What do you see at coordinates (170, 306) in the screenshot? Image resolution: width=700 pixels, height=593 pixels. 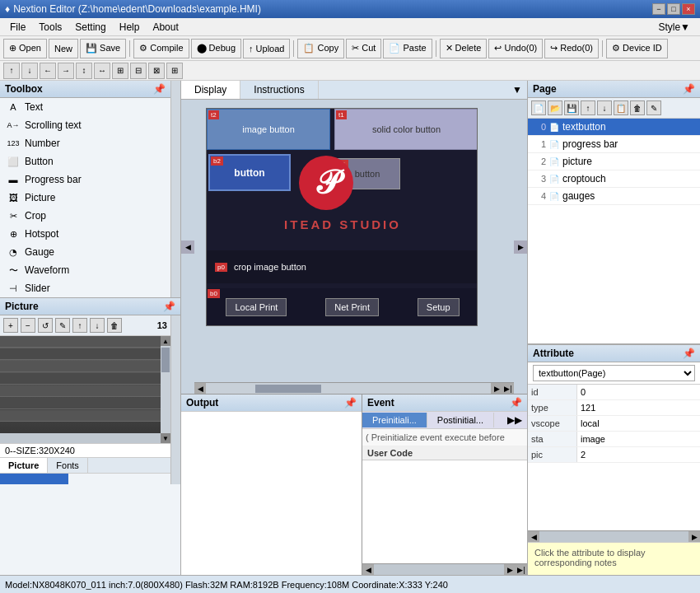 I see `picture-pin-icon: 📌` at bounding box center [170, 306].